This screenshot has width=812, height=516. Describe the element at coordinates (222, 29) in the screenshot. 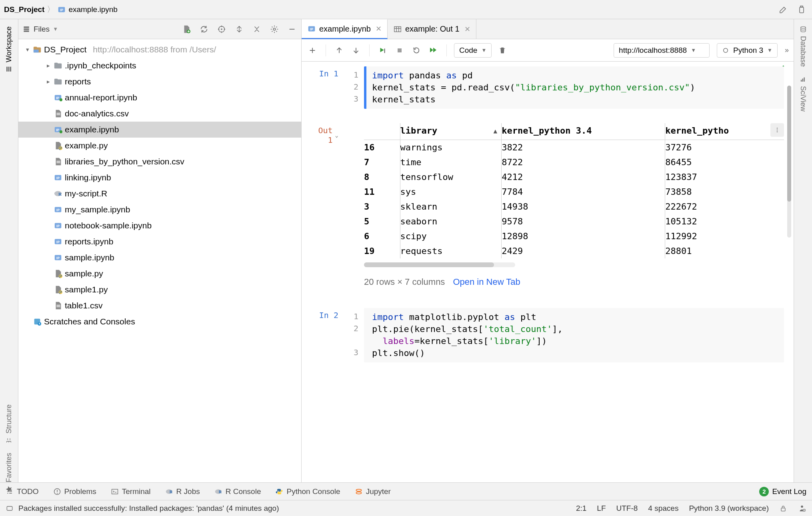

I see `scroll-from-source-button` at that location.